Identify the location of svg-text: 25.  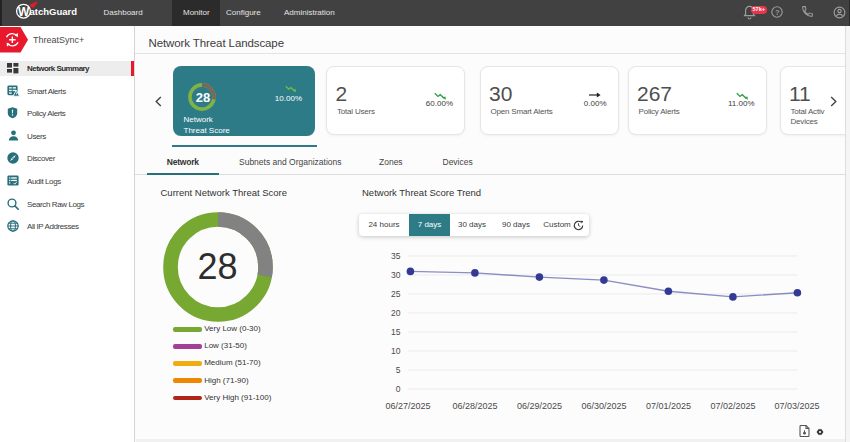
(396, 294).